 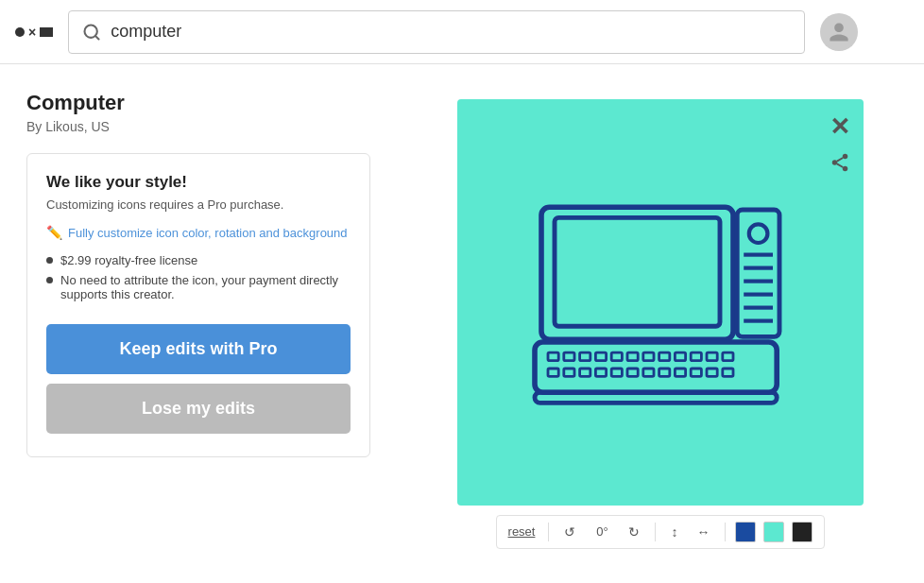 What do you see at coordinates (840, 127) in the screenshot?
I see `close-button: ✕` at bounding box center [840, 127].